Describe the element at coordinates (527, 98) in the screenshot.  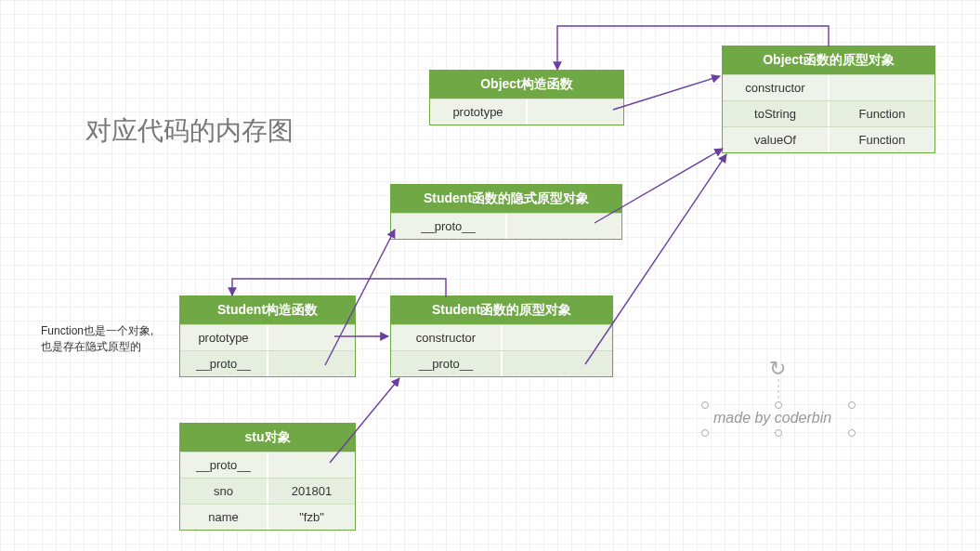
I see `box-object-constructor: Object构造函数 prototype` at that location.